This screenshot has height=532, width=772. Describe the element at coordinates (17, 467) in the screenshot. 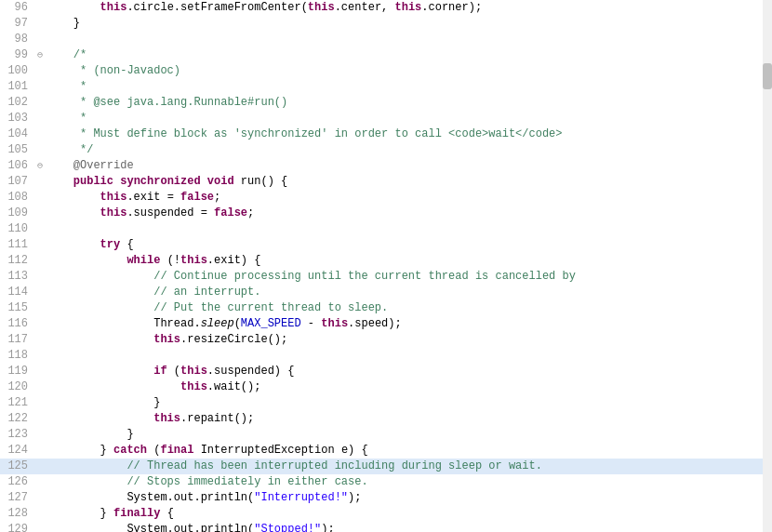

I see `line-number: 125` at that location.